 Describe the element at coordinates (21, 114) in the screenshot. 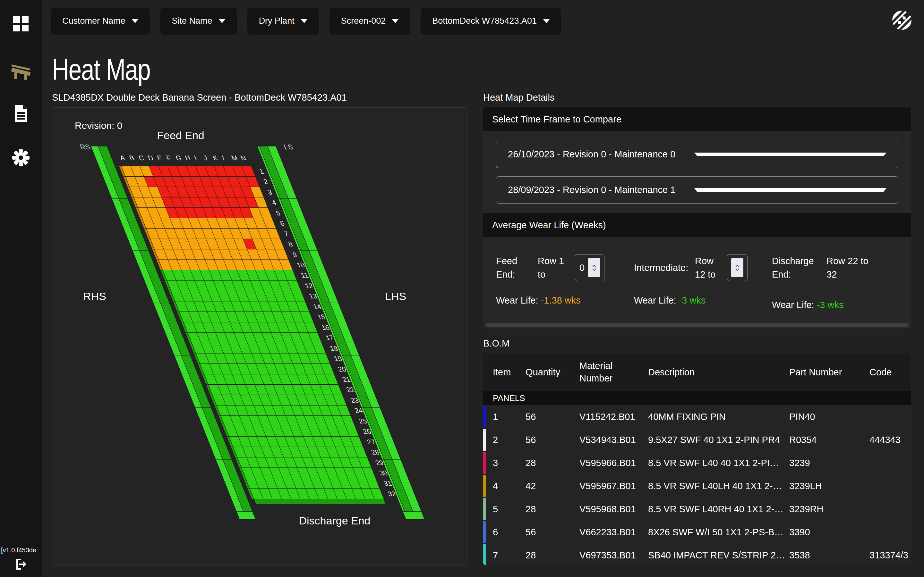

I see `sidebar-item-reports` at that location.